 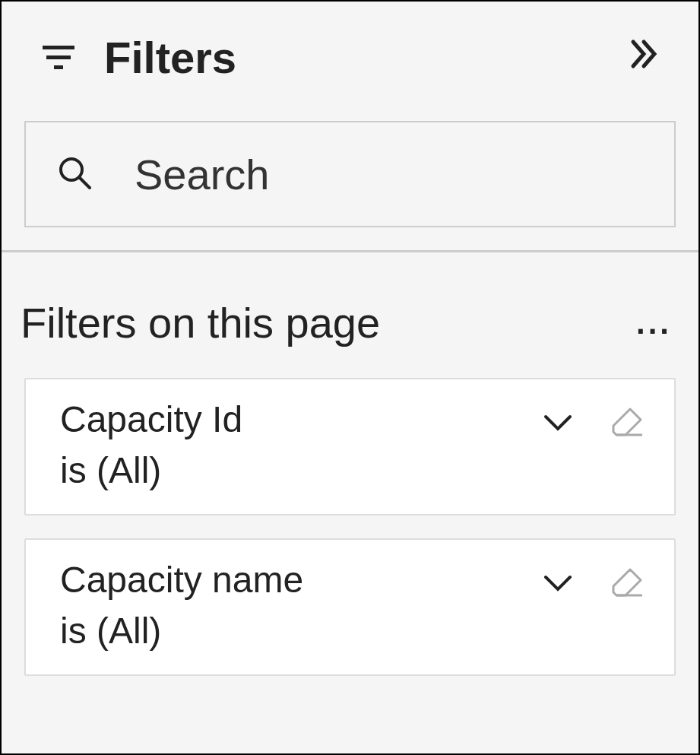 What do you see at coordinates (649, 58) in the screenshot?
I see `collapse-pane-icon` at bounding box center [649, 58].